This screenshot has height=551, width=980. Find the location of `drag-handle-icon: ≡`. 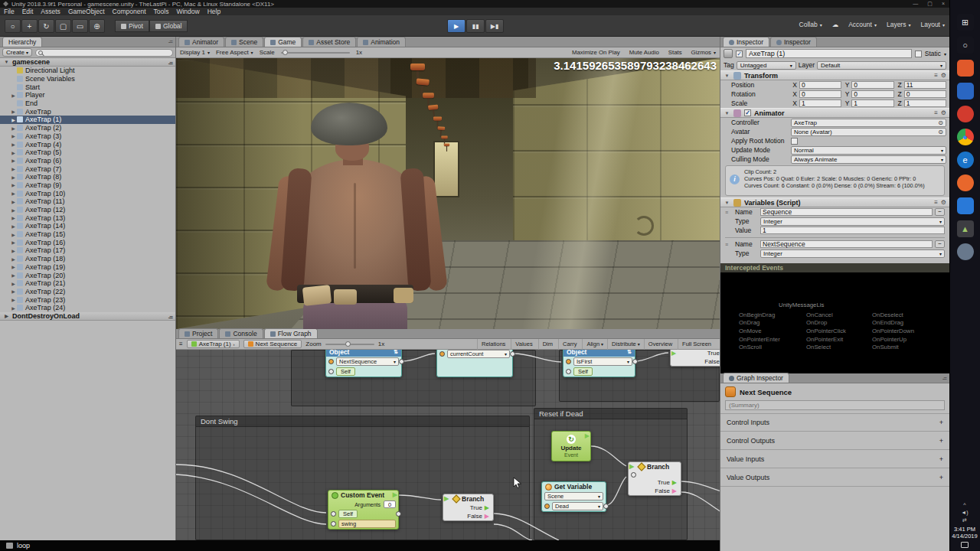

drag-handle-icon: ≡ is located at coordinates (729, 213).